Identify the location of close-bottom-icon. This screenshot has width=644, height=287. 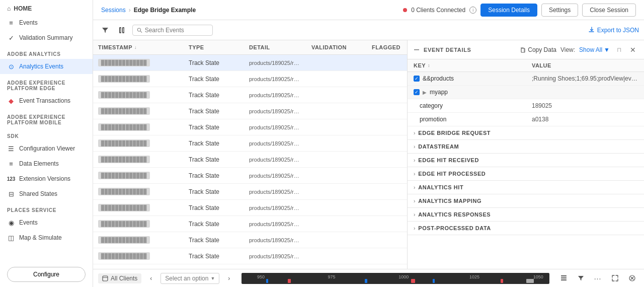
(632, 278).